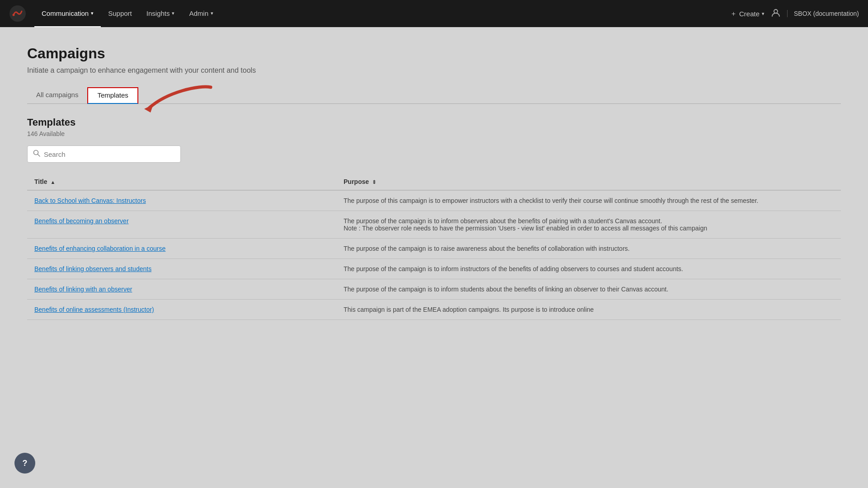 This screenshot has height=488, width=868. I want to click on nav-item-admin: Admin ▾, so click(201, 14).